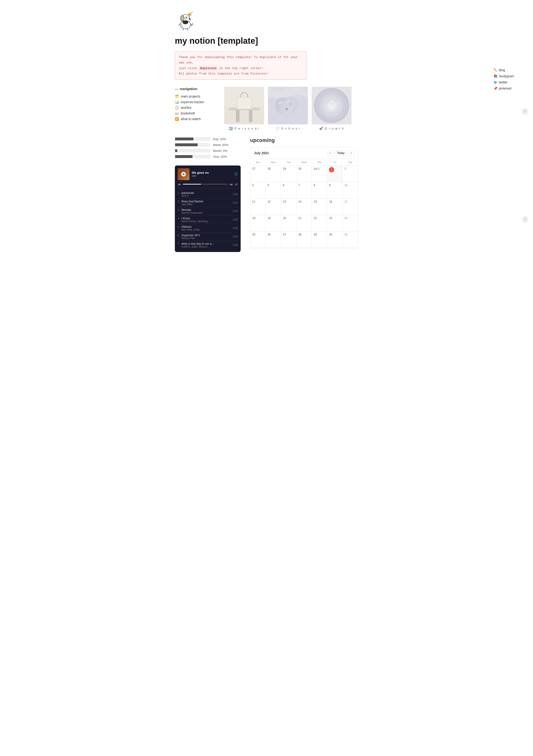  Describe the element at coordinates (330, 153) in the screenshot. I see `cal-prev-button: ‹` at that location.